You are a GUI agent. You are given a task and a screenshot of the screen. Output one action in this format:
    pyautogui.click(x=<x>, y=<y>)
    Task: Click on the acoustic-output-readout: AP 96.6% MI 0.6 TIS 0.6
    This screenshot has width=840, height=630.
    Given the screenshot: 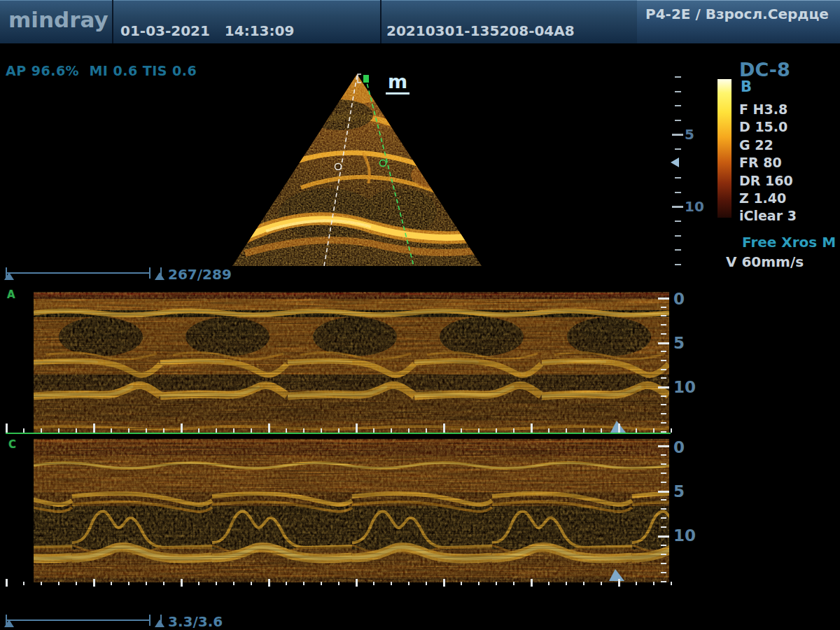 What is the action you would take?
    pyautogui.click(x=101, y=71)
    